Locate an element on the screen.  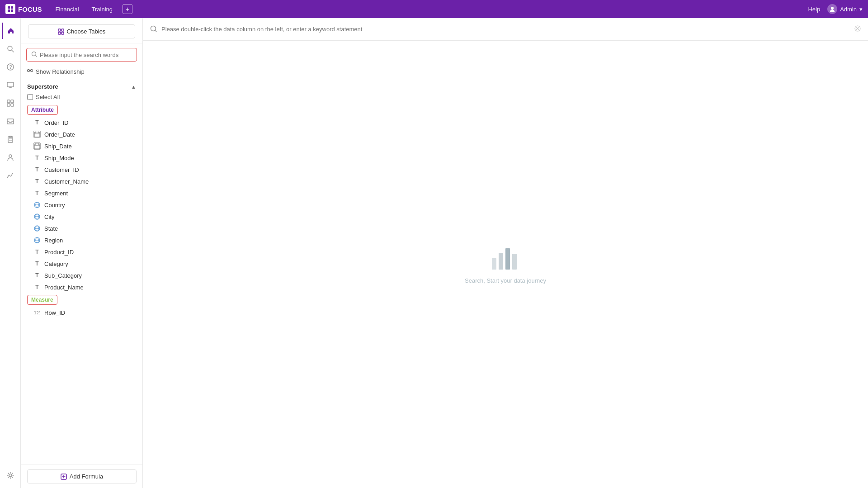
field-item: T Product_Name is located at coordinates (81, 287).